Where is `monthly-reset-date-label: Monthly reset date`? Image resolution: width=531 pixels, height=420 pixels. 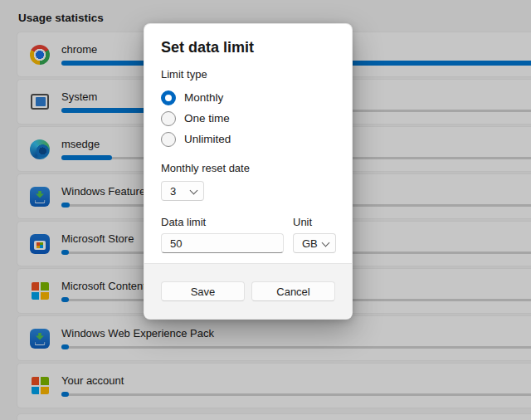 monthly-reset-date-label: Monthly reset date is located at coordinates (248, 168).